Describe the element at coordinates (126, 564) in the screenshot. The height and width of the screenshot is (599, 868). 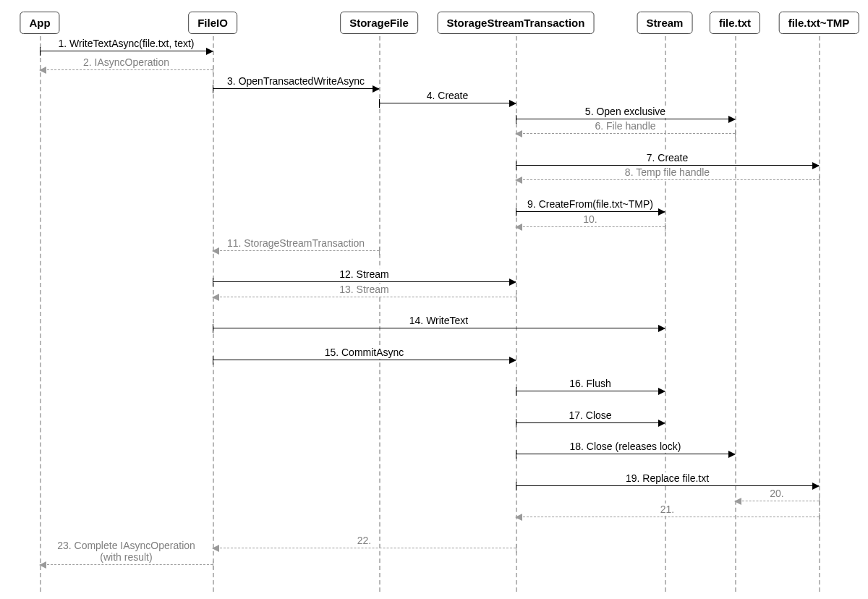
I see `message-23-arrow` at that location.